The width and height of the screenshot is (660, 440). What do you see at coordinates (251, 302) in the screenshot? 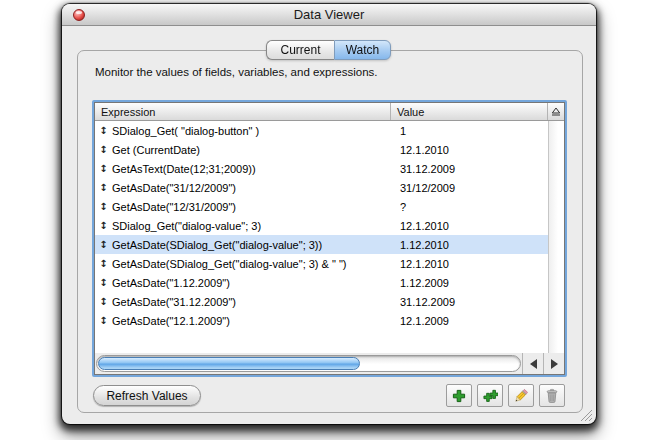
I see `row-expression: GetAsDate("31.12.2009")` at bounding box center [251, 302].